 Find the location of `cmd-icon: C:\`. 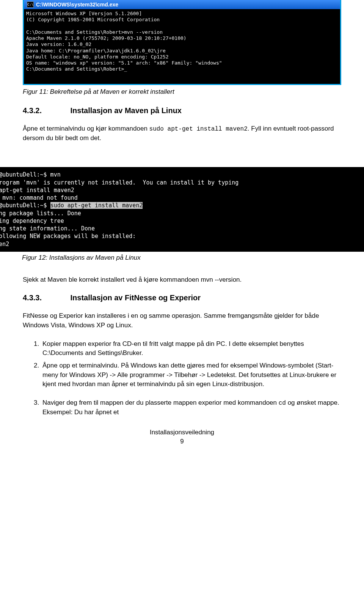

cmd-icon: C:\ is located at coordinates (30, 5).